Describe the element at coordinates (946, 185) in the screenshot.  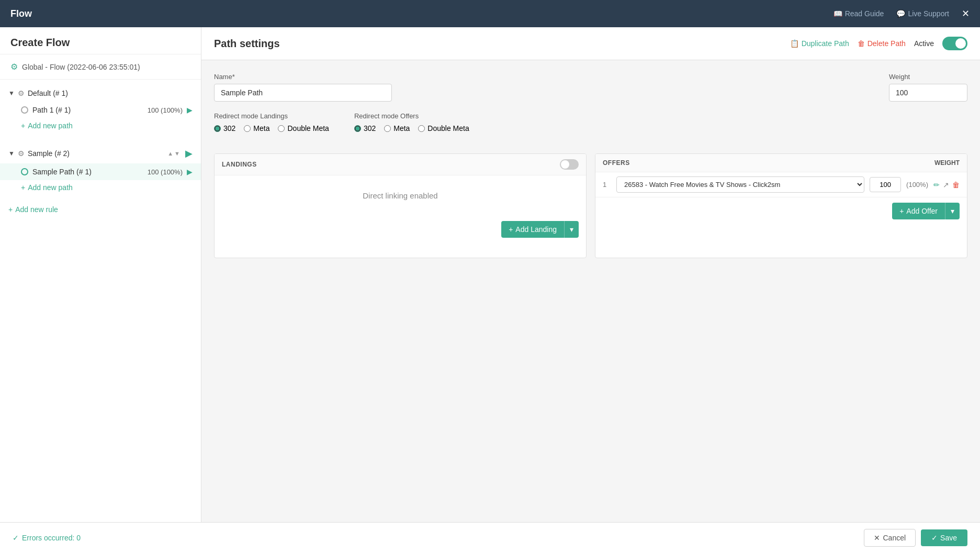
I see `external-link-icon: ↗` at that location.